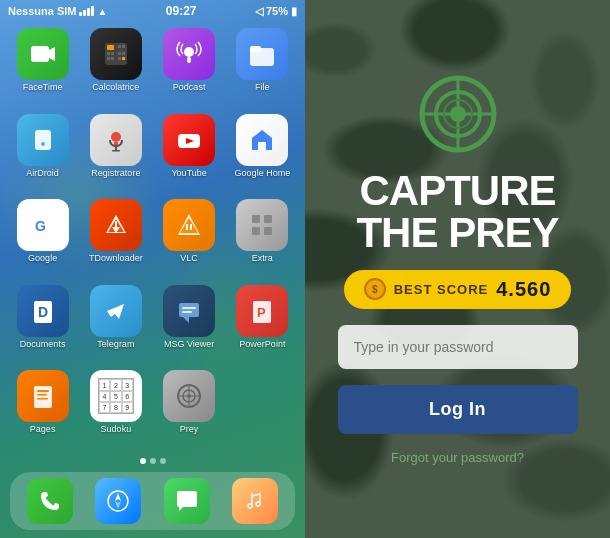  Describe the element at coordinates (442, 290) in the screenshot. I see `best-score-label: BEST SCORE` at that location.